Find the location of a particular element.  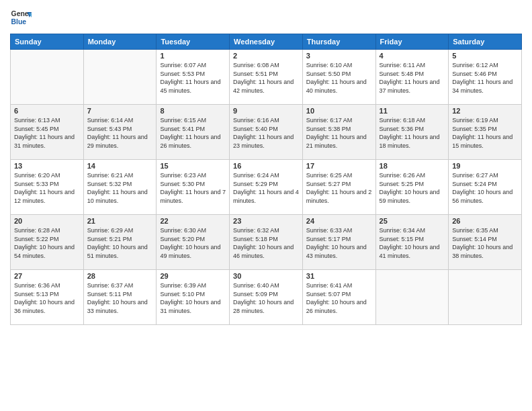

day-number: 31 is located at coordinates (339, 276).